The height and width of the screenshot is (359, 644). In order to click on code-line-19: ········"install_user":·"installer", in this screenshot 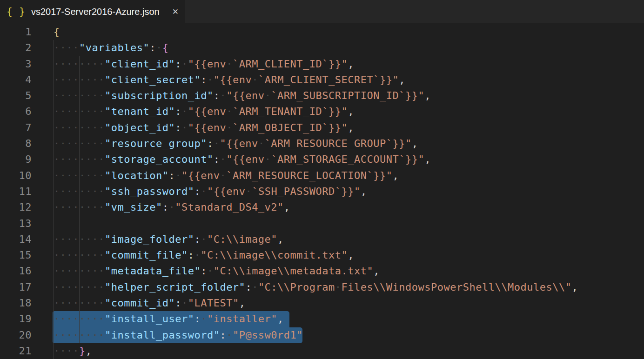, I will do `click(349, 319)`.